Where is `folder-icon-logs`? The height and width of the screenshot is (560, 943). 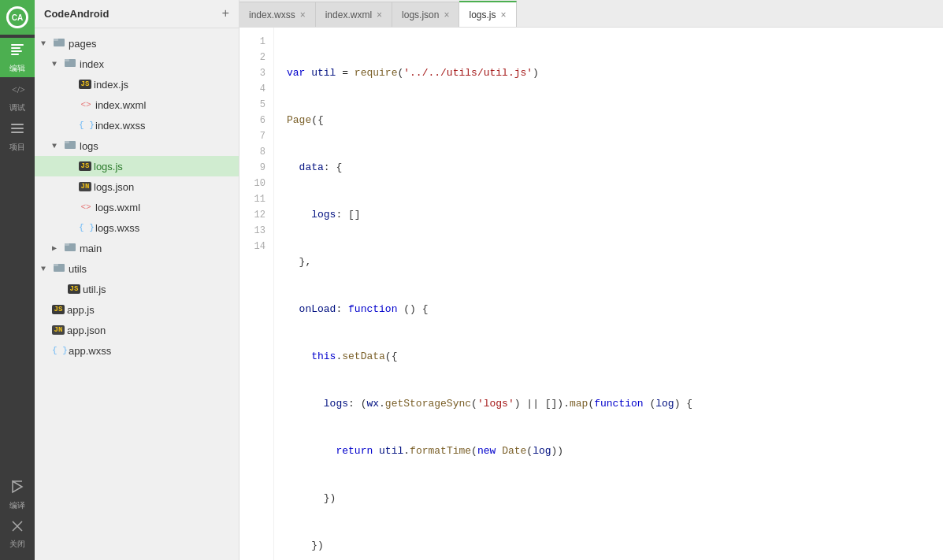
folder-icon-logs is located at coordinates (70, 146).